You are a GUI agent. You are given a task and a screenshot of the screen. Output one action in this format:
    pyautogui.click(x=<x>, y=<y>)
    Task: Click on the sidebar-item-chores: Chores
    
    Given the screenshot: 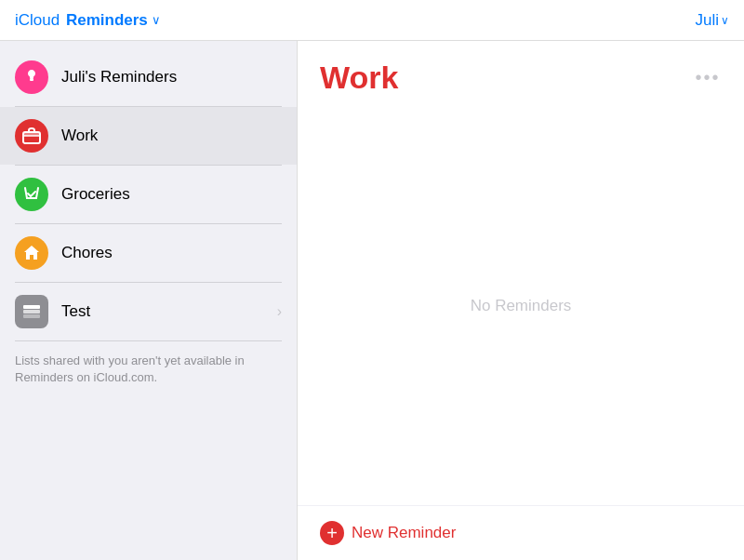 What is the action you would take?
    pyautogui.click(x=149, y=253)
    